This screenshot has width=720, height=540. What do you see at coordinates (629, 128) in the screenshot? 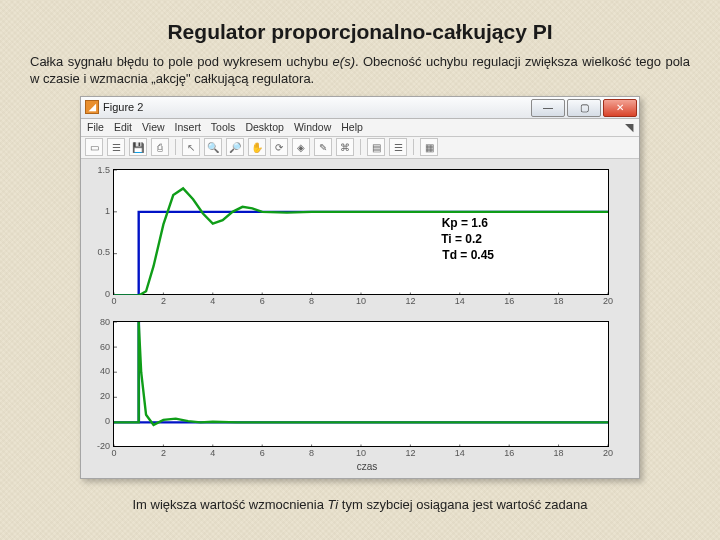
I see `dock-icon: ◥` at bounding box center [629, 128].